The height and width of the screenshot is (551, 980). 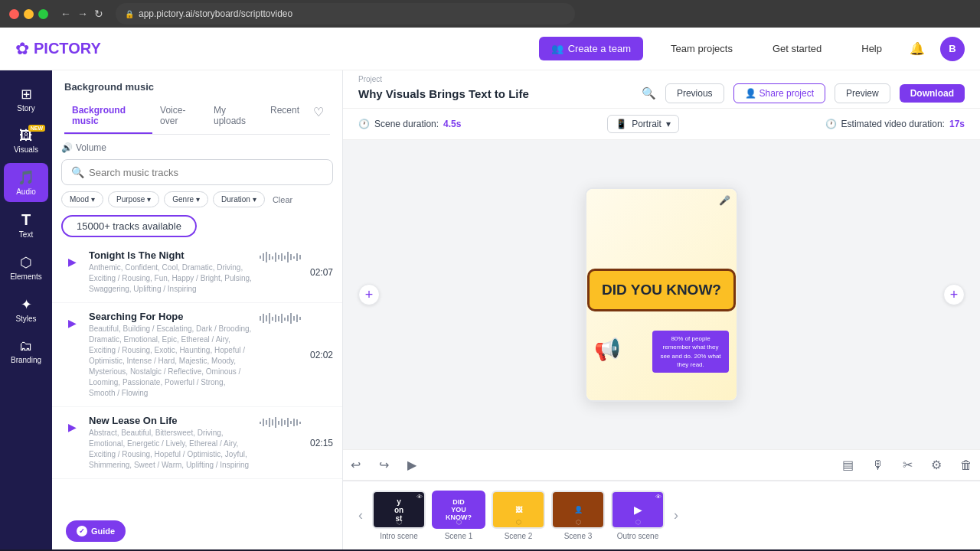 What do you see at coordinates (345, 14) in the screenshot?
I see `url-bar: 🔒 app.pictory.ai/storyboard/scripttovide…` at bounding box center [345, 14].